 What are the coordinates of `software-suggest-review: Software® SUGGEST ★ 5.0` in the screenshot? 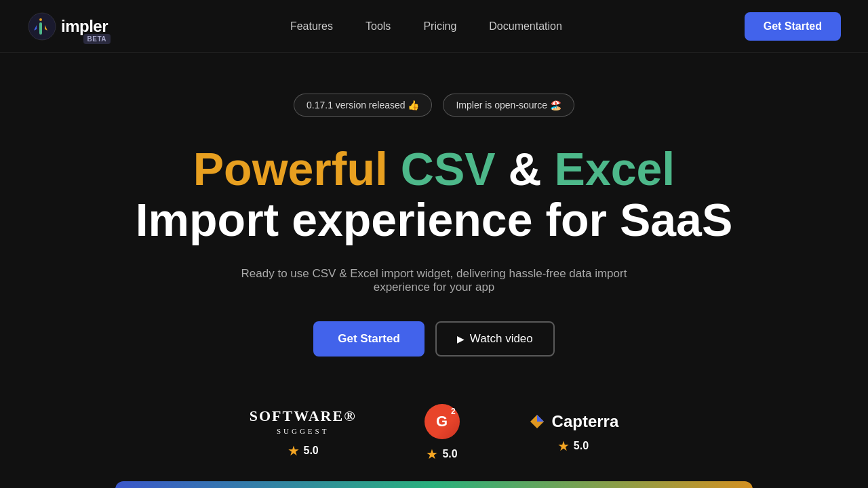 It's located at (303, 432).